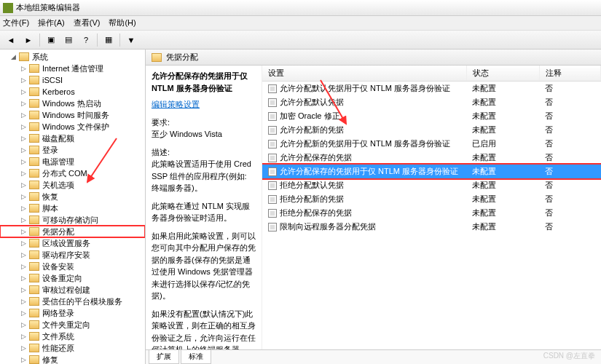 The image size is (601, 364). Describe the element at coordinates (73, 92) in the screenshot. I see `tree-item: ▷Kerberos` at that location.